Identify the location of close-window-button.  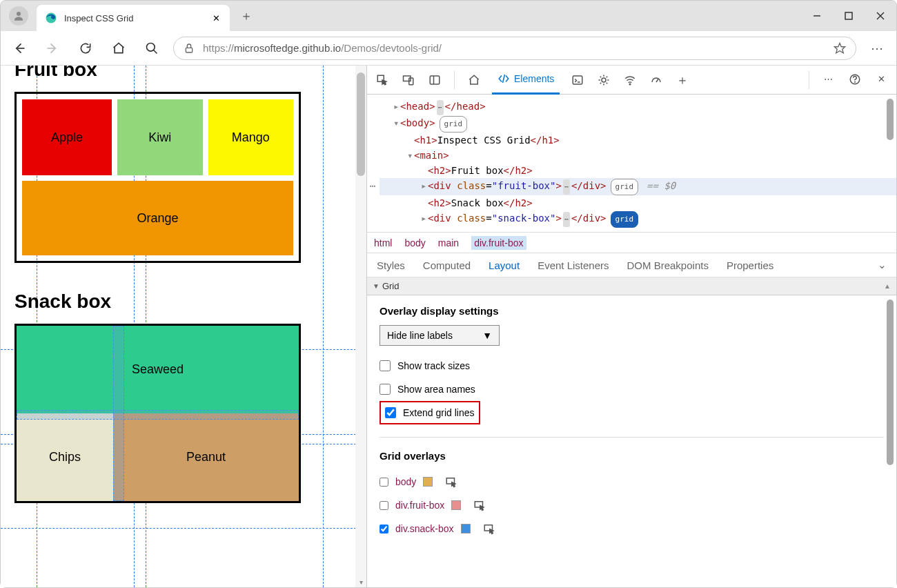
(880, 16).